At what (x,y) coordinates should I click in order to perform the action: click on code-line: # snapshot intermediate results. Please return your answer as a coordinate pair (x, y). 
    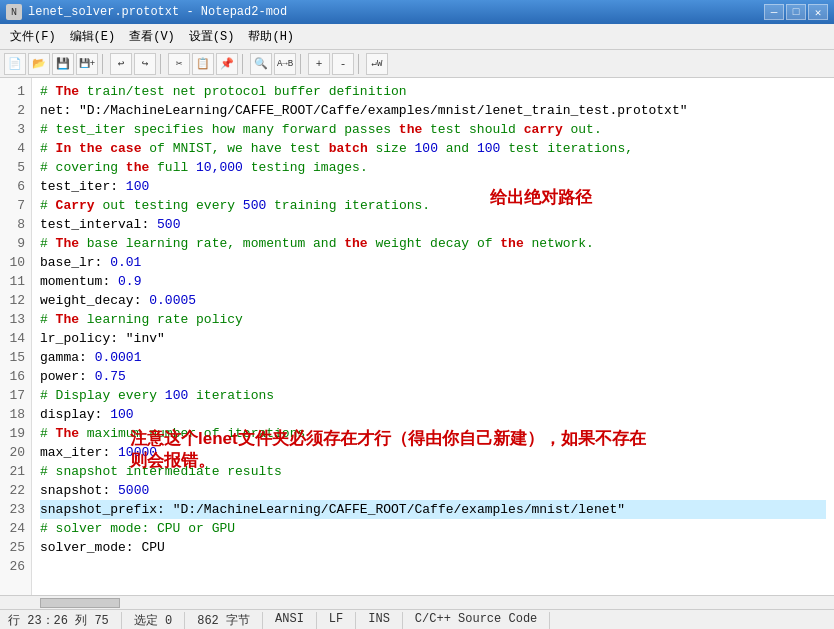
    Looking at the image, I should click on (433, 472).